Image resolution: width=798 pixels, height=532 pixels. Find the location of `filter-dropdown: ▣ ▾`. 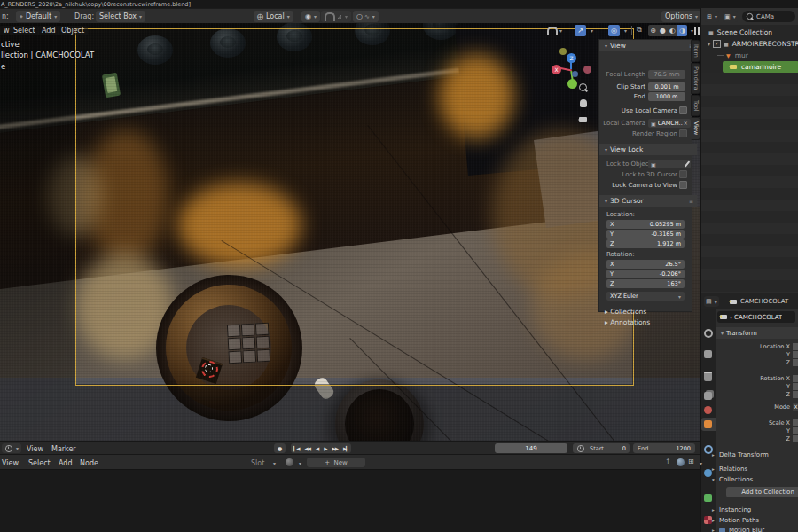

filter-dropdown: ▣ ▾ is located at coordinates (731, 16).